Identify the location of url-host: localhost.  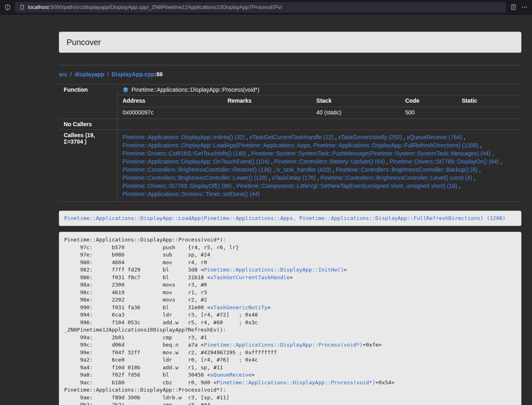
(38, 7).